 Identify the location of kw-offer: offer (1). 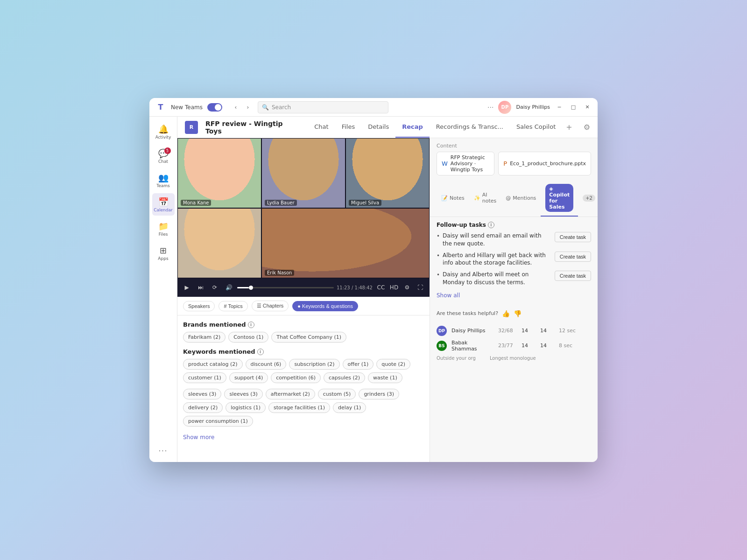
(359, 364).